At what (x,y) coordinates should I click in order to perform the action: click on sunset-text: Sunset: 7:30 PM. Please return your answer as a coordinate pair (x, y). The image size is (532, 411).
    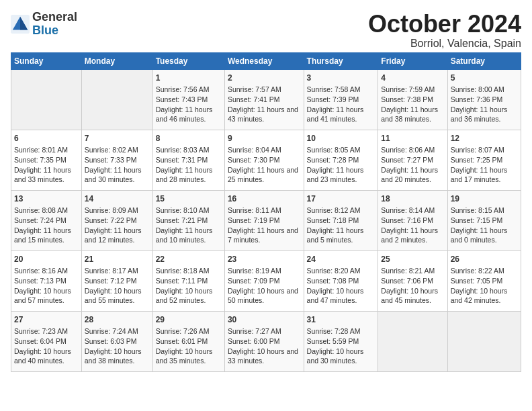
    Looking at the image, I should click on (254, 160).